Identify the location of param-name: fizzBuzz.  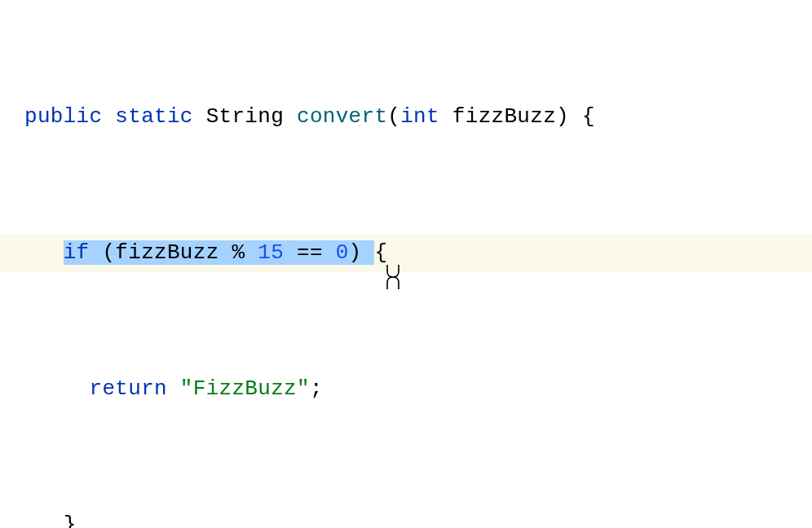
(504, 117).